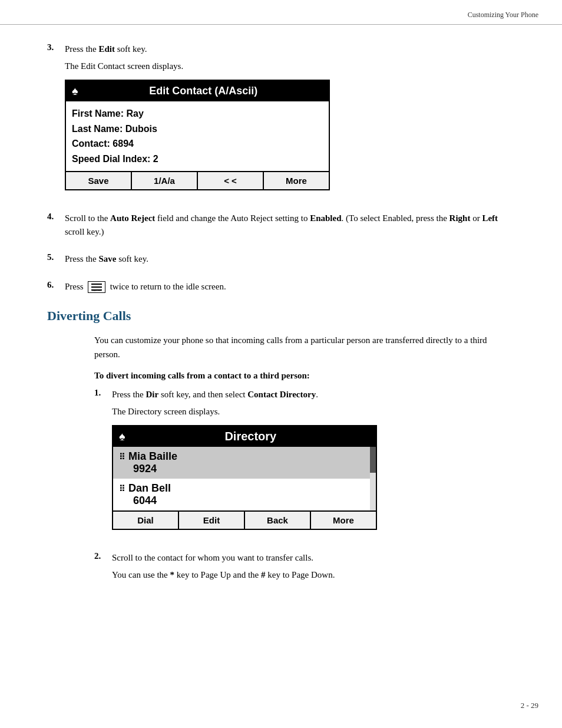  What do you see at coordinates (103, 569) in the screenshot?
I see `section-step-2-number: 2.` at bounding box center [103, 569].